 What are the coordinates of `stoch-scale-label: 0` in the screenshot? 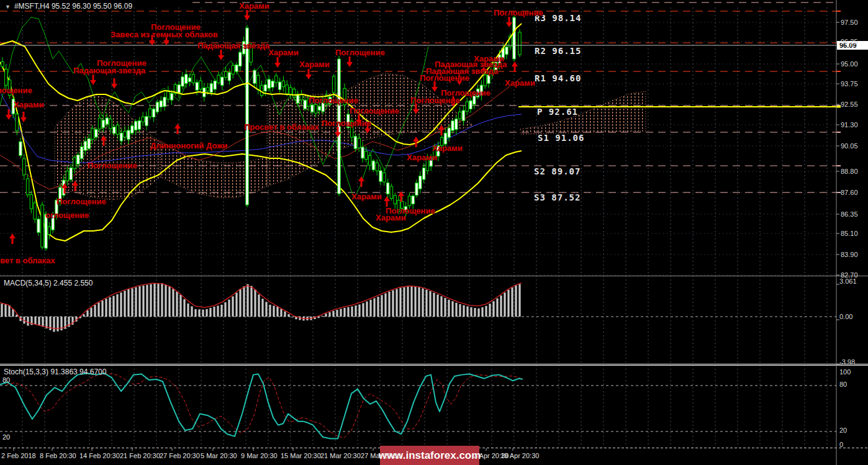 It's located at (841, 445).